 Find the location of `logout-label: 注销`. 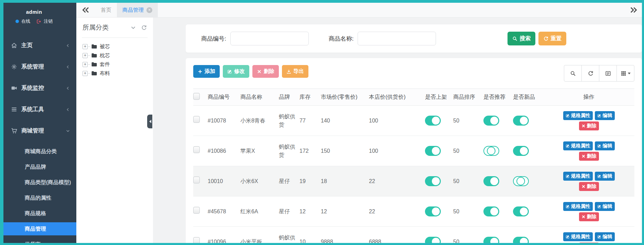

logout-label: 注销 is located at coordinates (48, 21).